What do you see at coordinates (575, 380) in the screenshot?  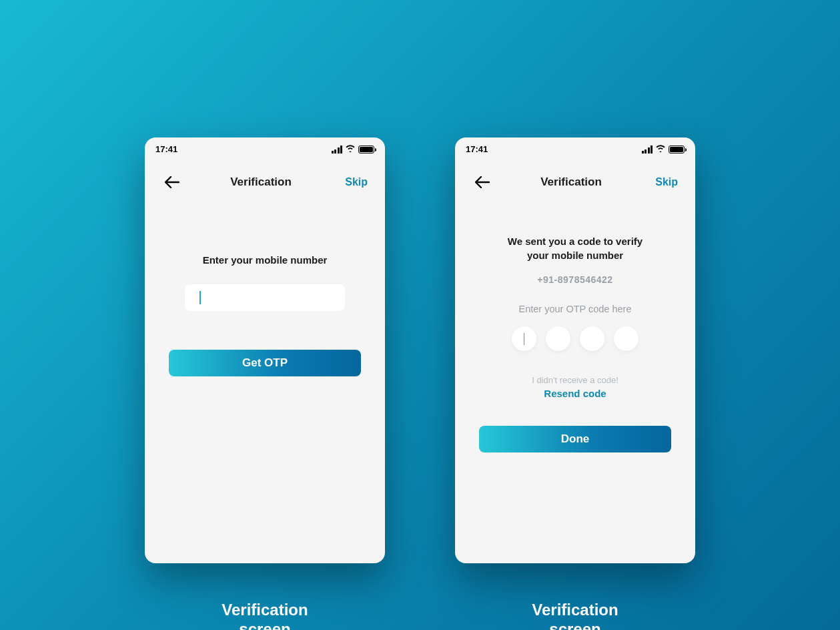 I see `no-code-text: I didn't receive a code!` at bounding box center [575, 380].